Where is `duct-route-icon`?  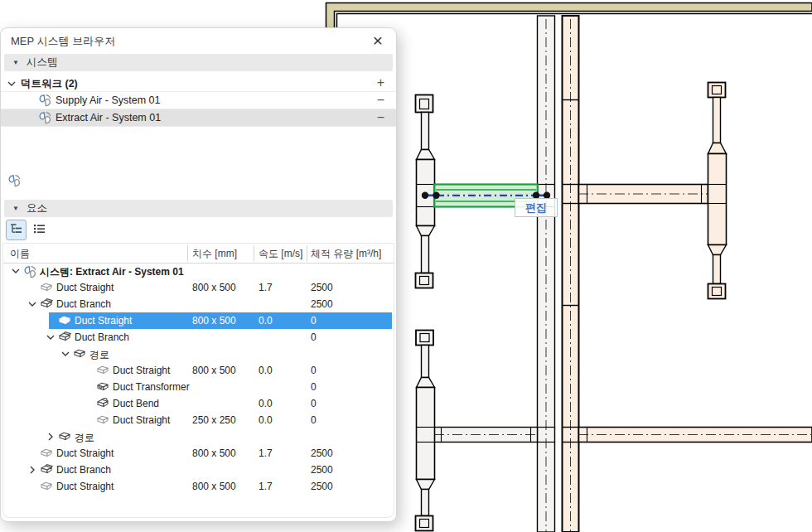
duct-route-icon is located at coordinates (65, 438).